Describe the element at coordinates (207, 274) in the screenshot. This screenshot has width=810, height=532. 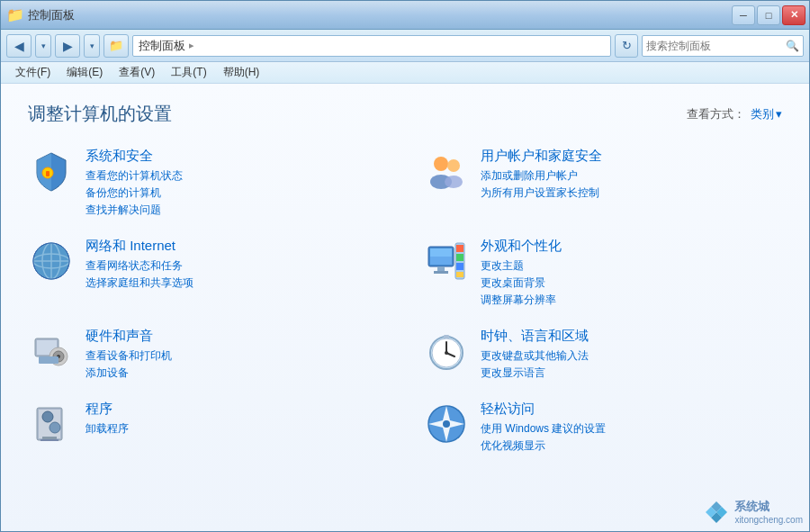
I see `category-network: 网络和 Internet 查看网络状态和任务 选择家庭组和共享选项` at that location.